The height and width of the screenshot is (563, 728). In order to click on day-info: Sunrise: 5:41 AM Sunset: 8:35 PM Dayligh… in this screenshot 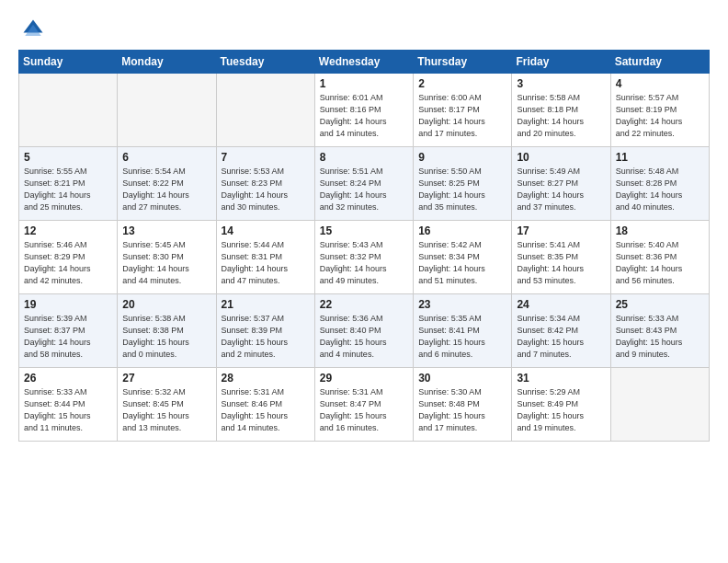, I will do `click(561, 263)`.